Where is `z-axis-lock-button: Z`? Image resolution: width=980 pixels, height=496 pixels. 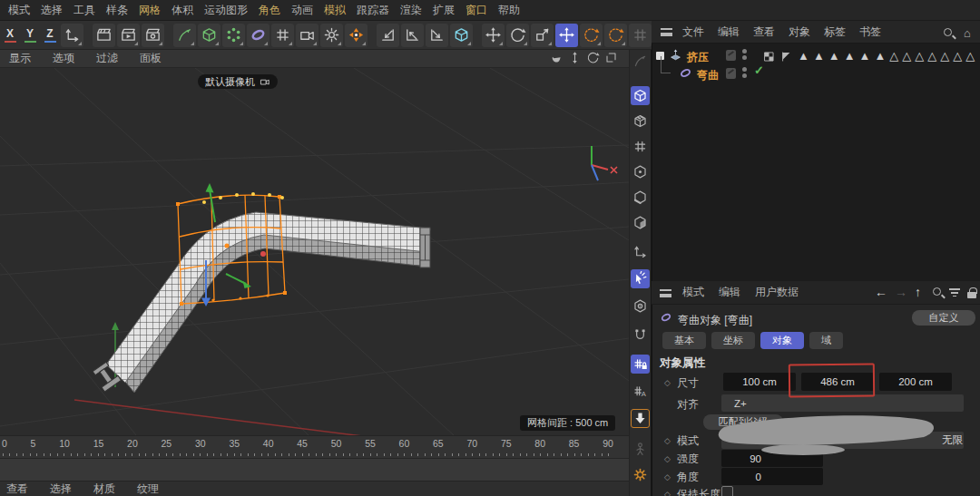 z-axis-lock-button: Z is located at coordinates (50, 35).